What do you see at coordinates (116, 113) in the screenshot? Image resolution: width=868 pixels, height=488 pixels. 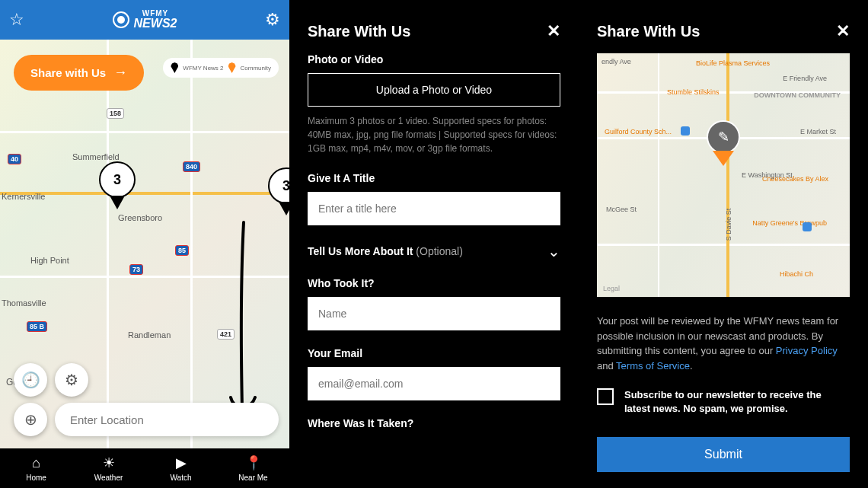 I see `route-shield: 158` at bounding box center [116, 113].